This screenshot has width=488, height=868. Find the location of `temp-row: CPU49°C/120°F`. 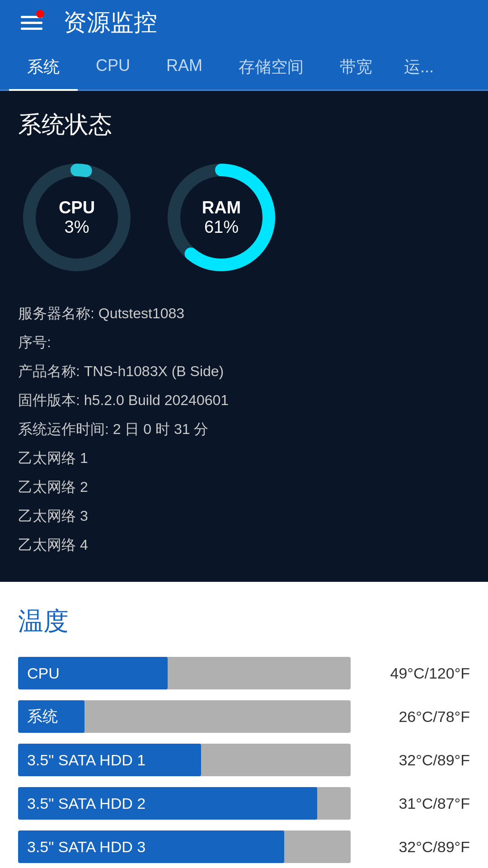

temp-row: CPU49°C/120°F is located at coordinates (244, 673).